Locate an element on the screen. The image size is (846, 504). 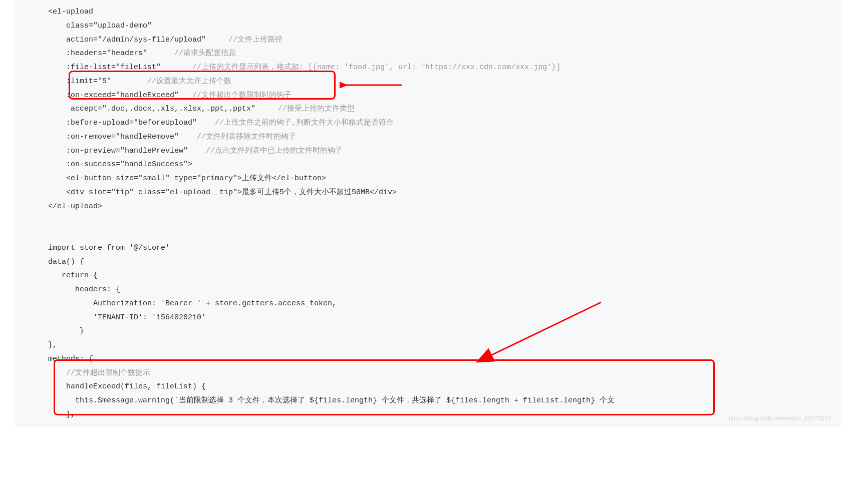
code-line: :file-list="fileList" //上传的文件显示列表，格式如: [… is located at coordinates (428, 68).